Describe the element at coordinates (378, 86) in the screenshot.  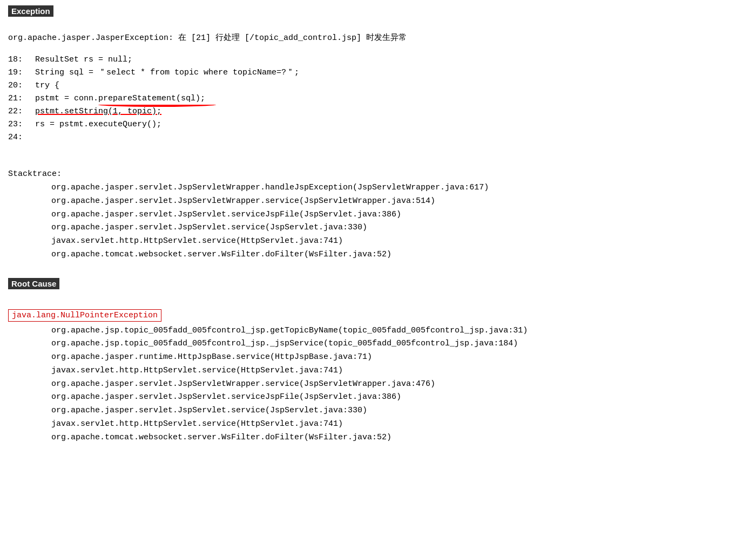
I see `code-line-20: 20: try {` at that location.